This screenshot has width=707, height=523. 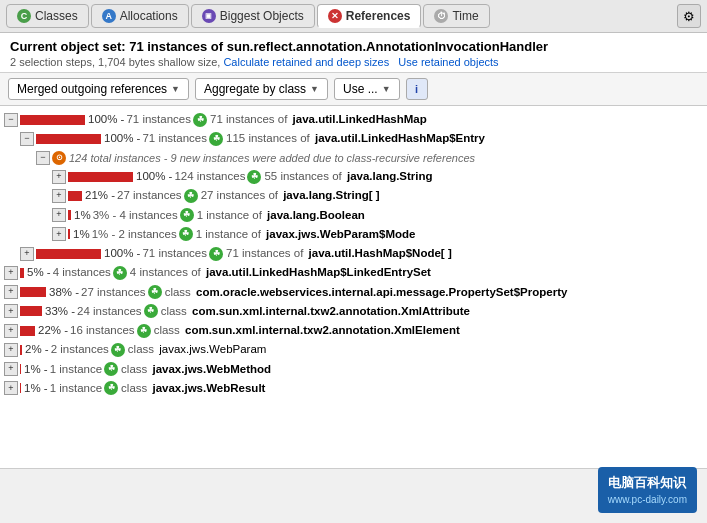 What do you see at coordinates (59, 158) in the screenshot?
I see `object-icon: ⊙` at bounding box center [59, 158].